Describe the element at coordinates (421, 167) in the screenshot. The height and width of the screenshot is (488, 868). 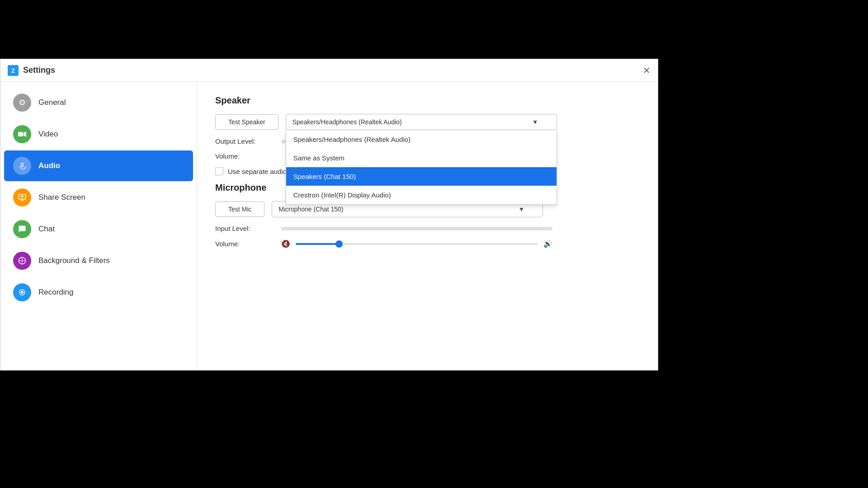
I see `speaker-dropdown: Speakers/Headphones (Realtek Audio) Same…` at that location.